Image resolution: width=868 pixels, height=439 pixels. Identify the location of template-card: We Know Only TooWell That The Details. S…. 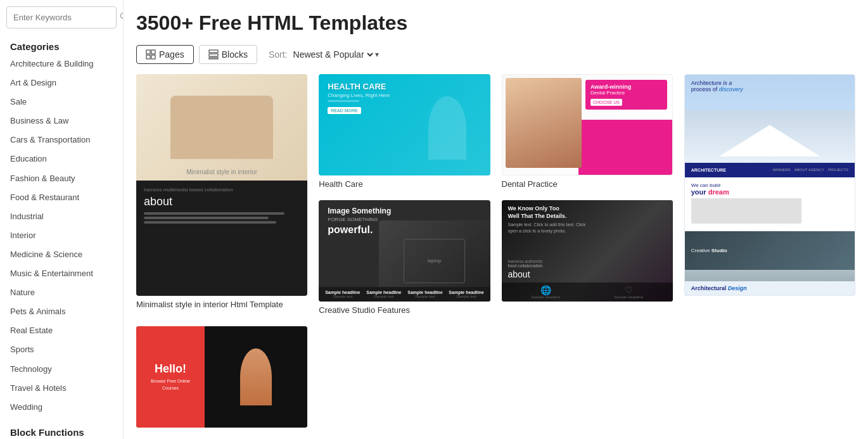
(587, 257).